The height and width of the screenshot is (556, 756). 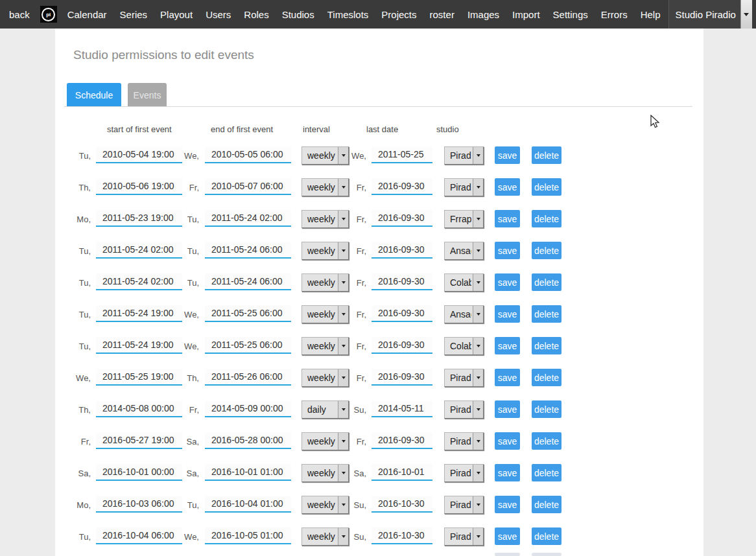 What do you see at coordinates (464, 219) in the screenshot?
I see `studio-select-control: Frrapo` at bounding box center [464, 219].